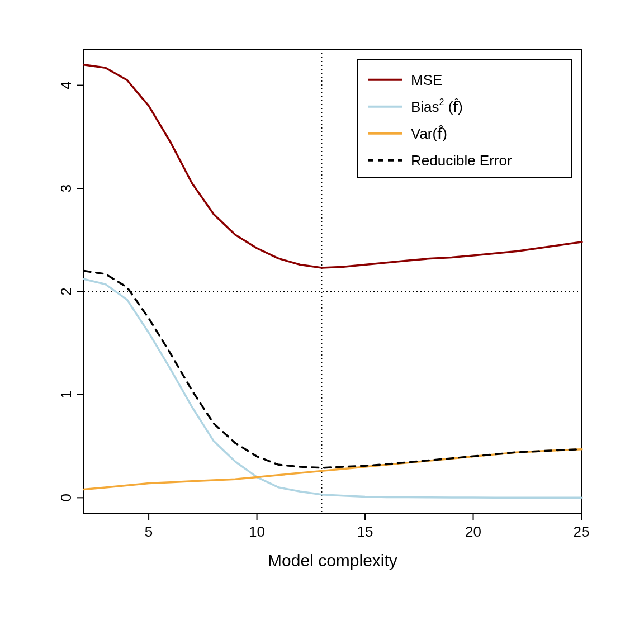  I want to click on x-tick-label: 5, so click(149, 532).